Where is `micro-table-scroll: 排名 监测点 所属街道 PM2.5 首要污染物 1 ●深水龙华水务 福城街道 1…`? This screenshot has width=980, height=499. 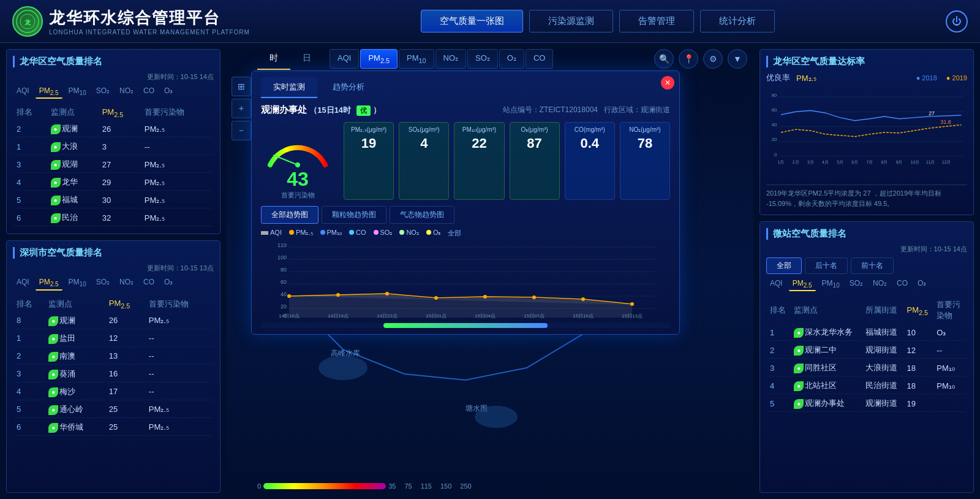 micro-table-scroll: 排名 监测点 所属街道 PM2.5 首要污染物 1 ●深水龙华水务 福城街道 1… is located at coordinates (867, 354).